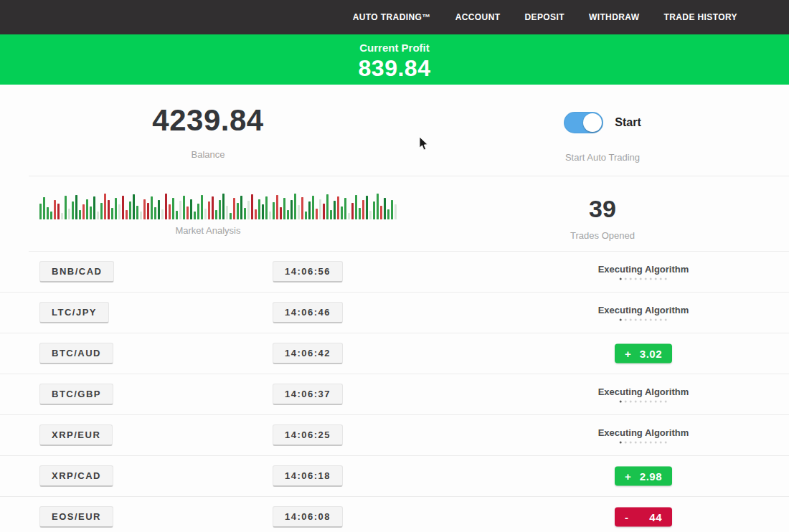 The height and width of the screenshot is (532, 789). Describe the element at coordinates (478, 17) in the screenshot. I see `nav-item-account: ACCOUNT` at that location.